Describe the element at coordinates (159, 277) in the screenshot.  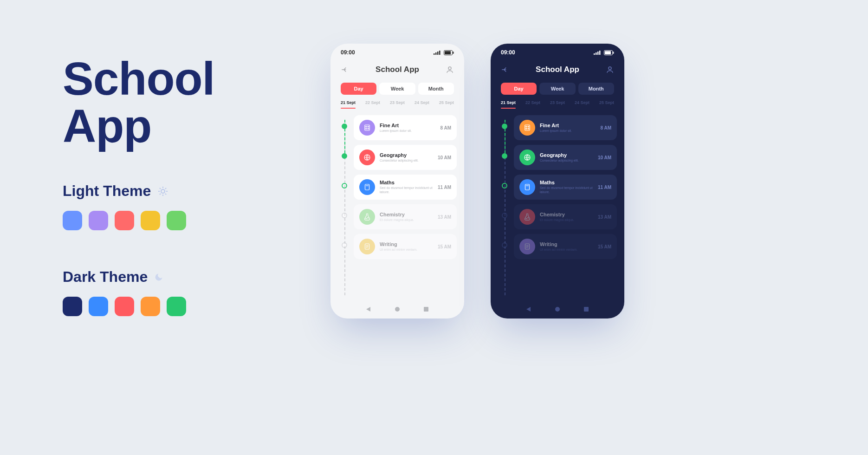
I see `moon-icon` at that location.